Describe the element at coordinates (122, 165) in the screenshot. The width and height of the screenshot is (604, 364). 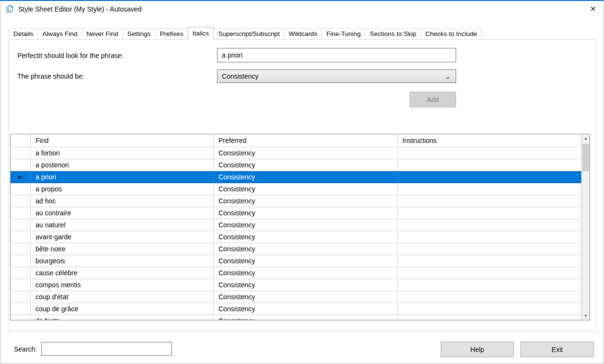
I see `cell-find: a posteriori` at that location.